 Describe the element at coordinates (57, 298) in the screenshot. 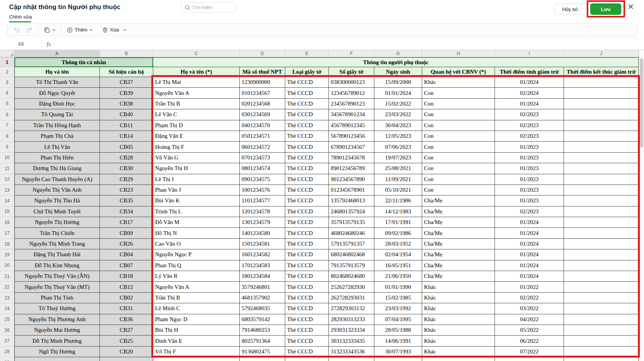

I see `cell-A23: Phan Thị Tính` at that location.